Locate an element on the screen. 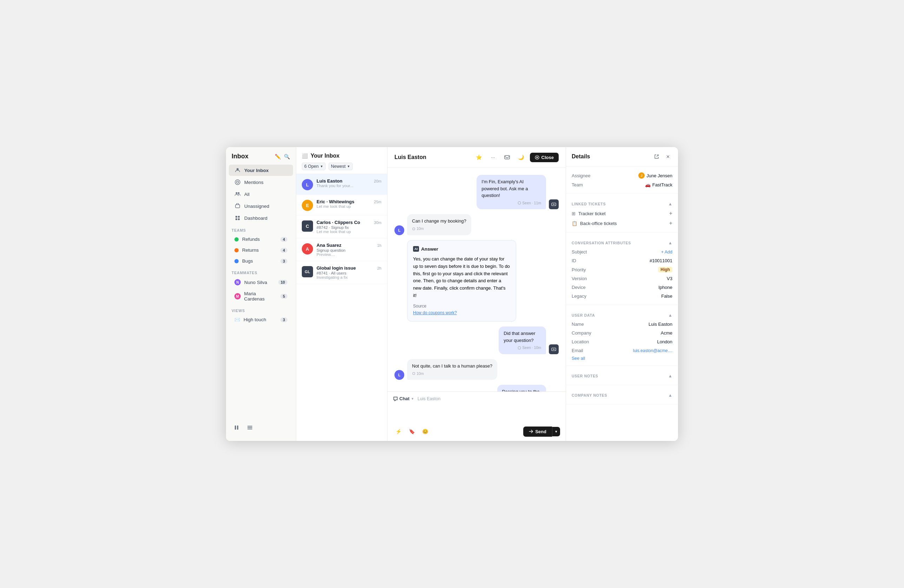 This screenshot has width=904, height=588. send-dropdown-button: ▾ is located at coordinates (556, 432).